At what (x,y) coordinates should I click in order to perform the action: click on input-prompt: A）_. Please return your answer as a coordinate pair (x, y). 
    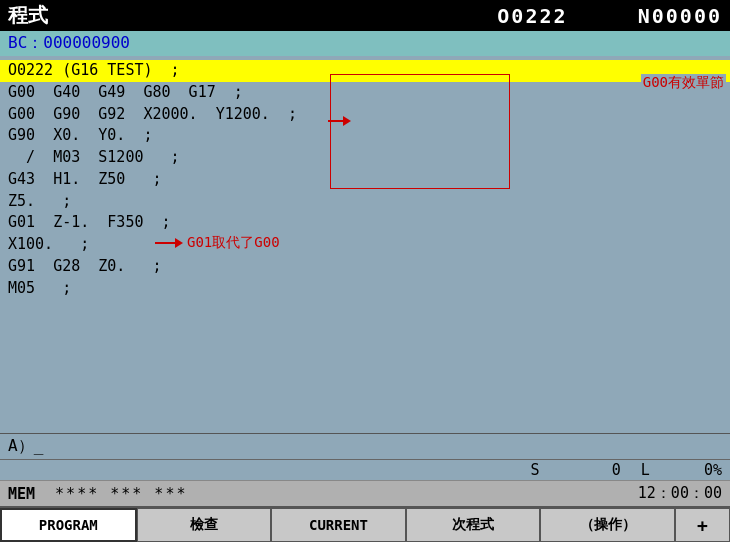
    Looking at the image, I should click on (26, 446).